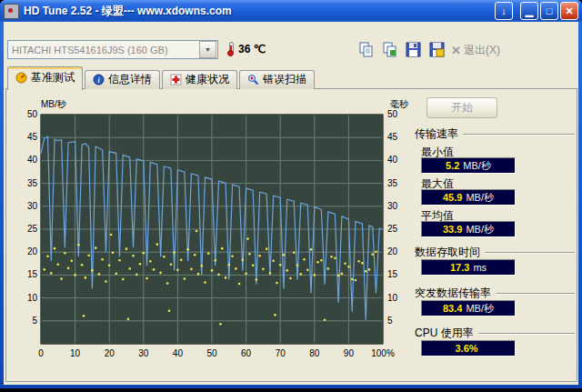  Describe the element at coordinates (113, 49) in the screenshot. I see `drive-select: HITACHI HTS541616J9S (160 GB) ▼` at that location.